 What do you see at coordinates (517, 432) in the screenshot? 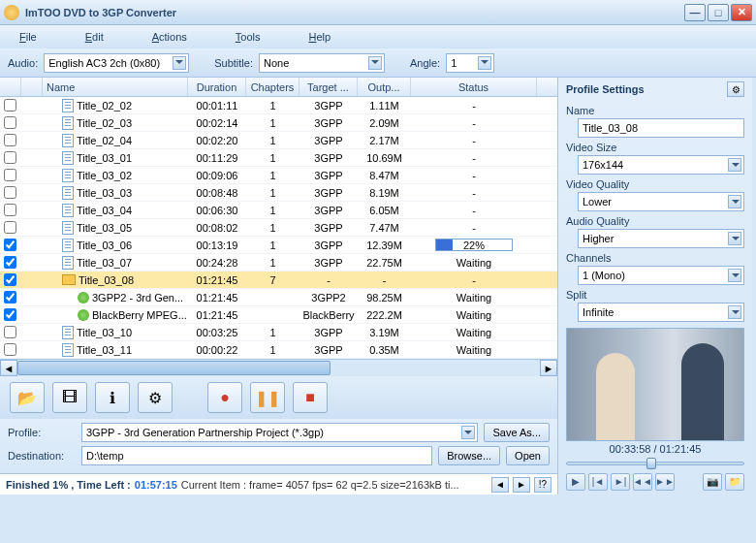
I see `saveas-button: Save As...` at bounding box center [517, 432].